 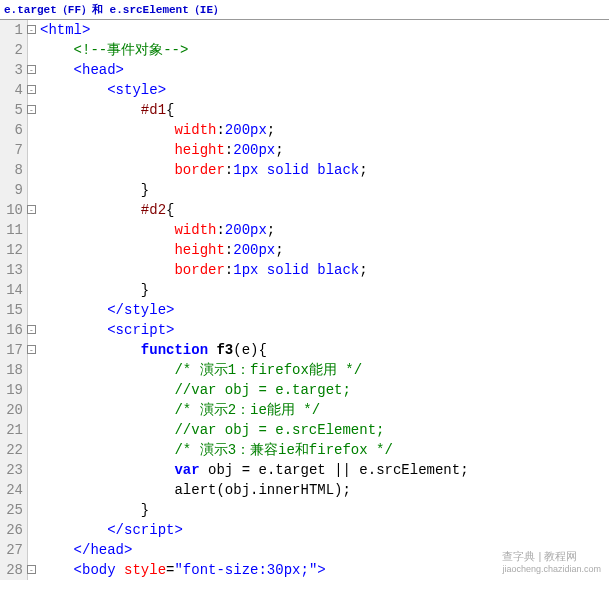 What do you see at coordinates (324, 210) in the screenshot?
I see `code-line: #d2{` at bounding box center [324, 210].